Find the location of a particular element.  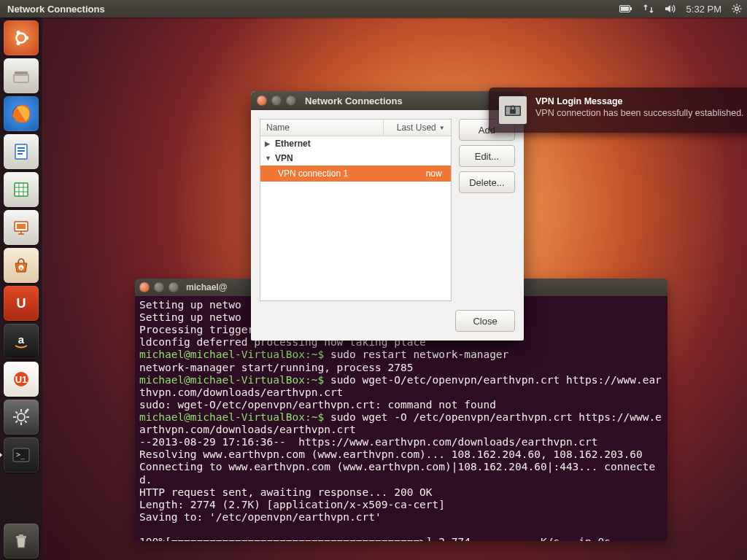

launcher-ubuntu-one: U is located at coordinates (21, 303).